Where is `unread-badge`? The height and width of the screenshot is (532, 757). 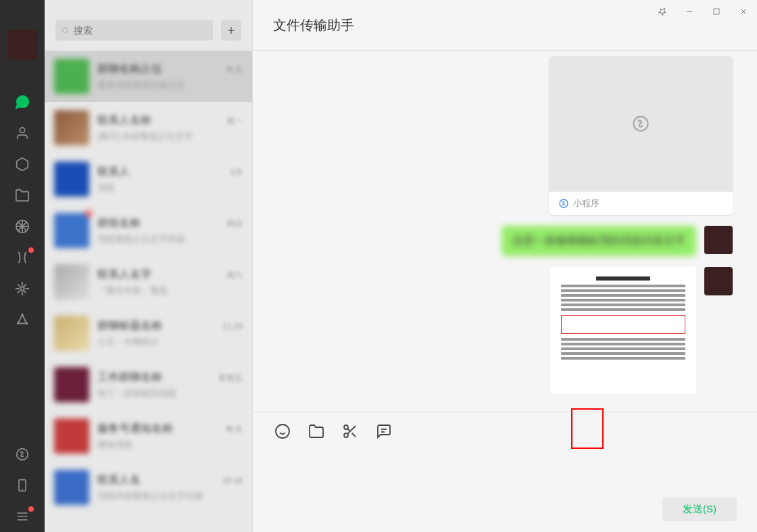 unread-badge is located at coordinates (89, 214).